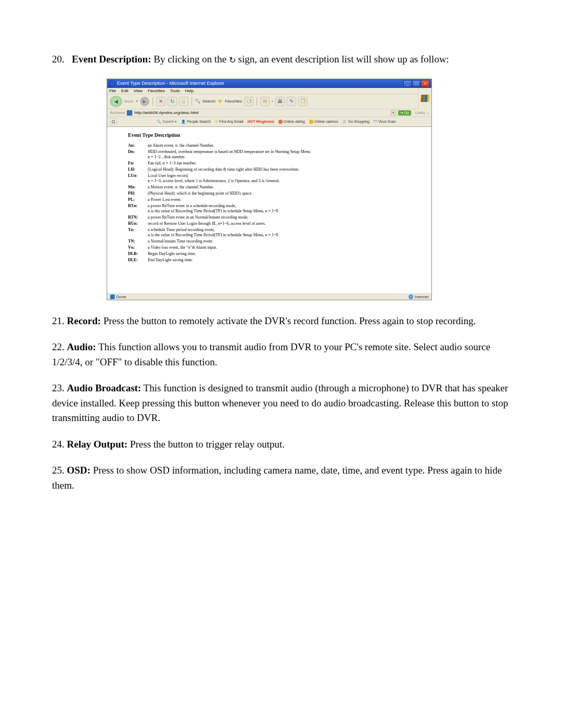 The height and width of the screenshot is (728, 562). What do you see at coordinates (125, 91) in the screenshot?
I see `menu-edit: Edit` at bounding box center [125, 91].